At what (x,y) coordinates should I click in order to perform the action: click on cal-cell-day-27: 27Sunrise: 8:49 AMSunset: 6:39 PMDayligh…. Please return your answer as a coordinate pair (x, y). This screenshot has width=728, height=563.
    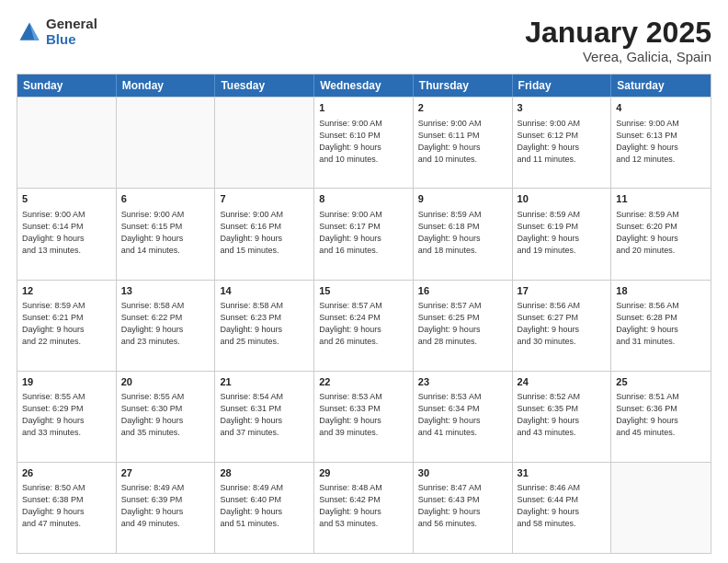
    Looking at the image, I should click on (166, 508).